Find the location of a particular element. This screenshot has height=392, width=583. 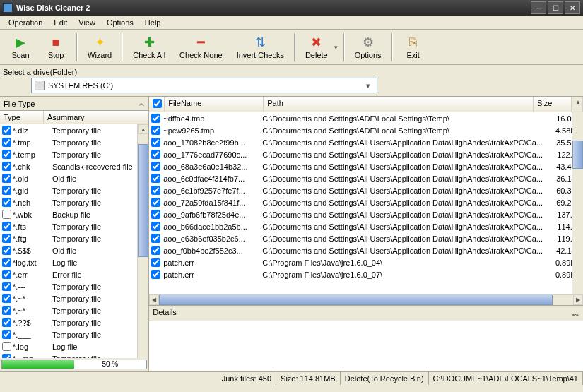

options-button: ⚙Options is located at coordinates (368, 47).